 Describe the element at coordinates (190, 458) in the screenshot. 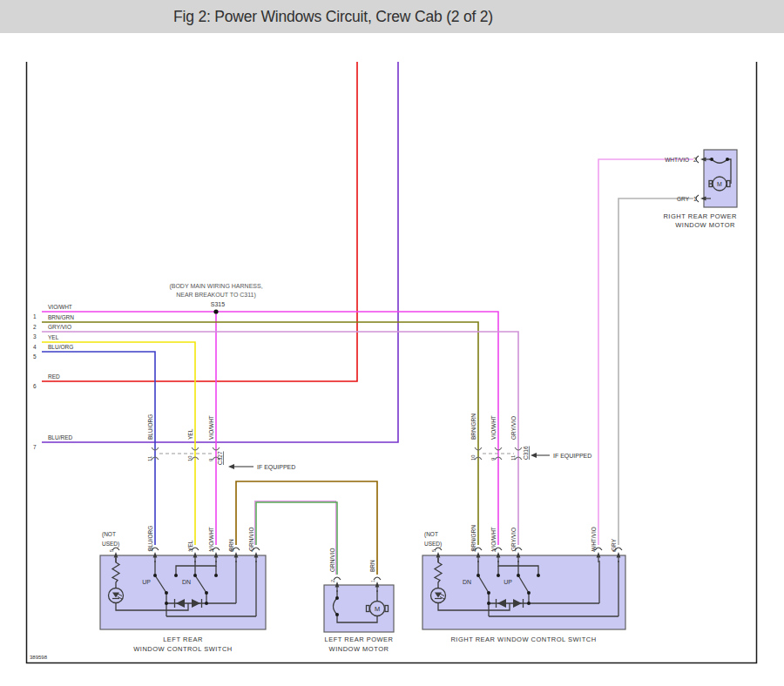

I see `c327-pin-10: 10` at that location.